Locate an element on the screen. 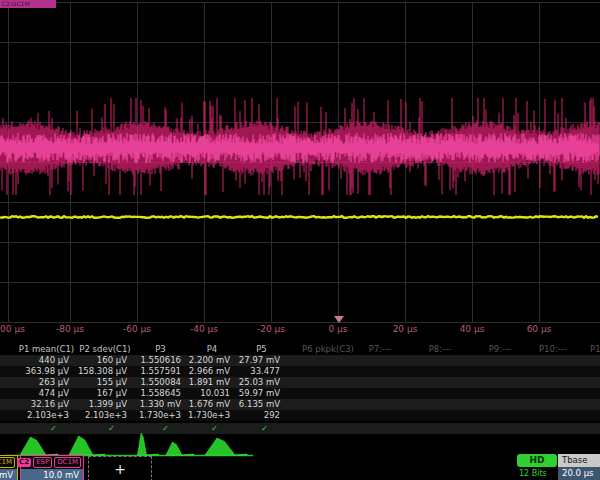  param-value: 263 µV is located at coordinates (46, 382).